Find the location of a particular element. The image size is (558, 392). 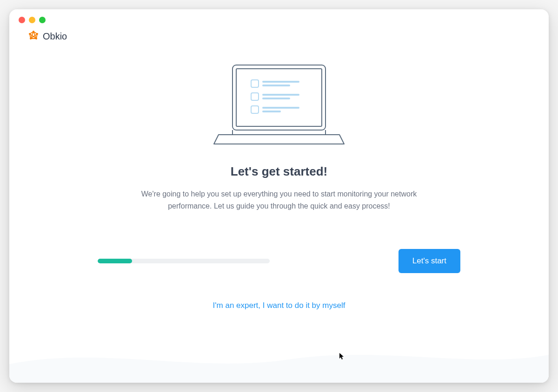

action-row: Let's start is located at coordinates (279, 261).